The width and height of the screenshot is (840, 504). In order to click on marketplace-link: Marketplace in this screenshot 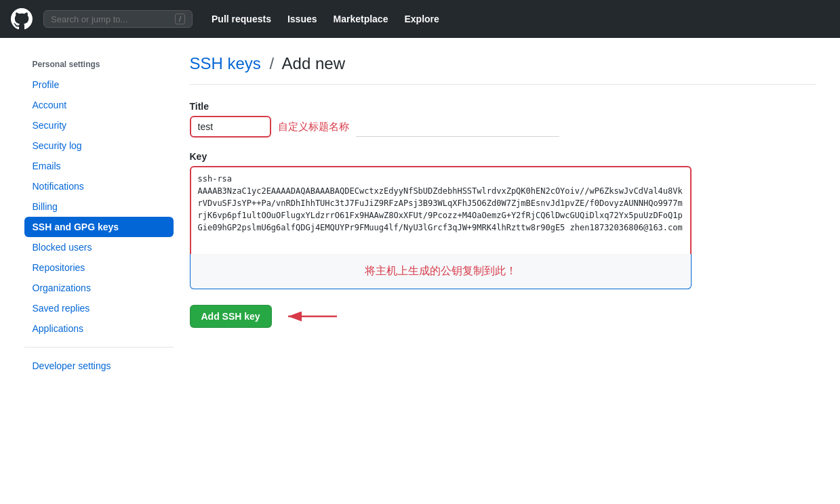, I will do `click(361, 19)`.